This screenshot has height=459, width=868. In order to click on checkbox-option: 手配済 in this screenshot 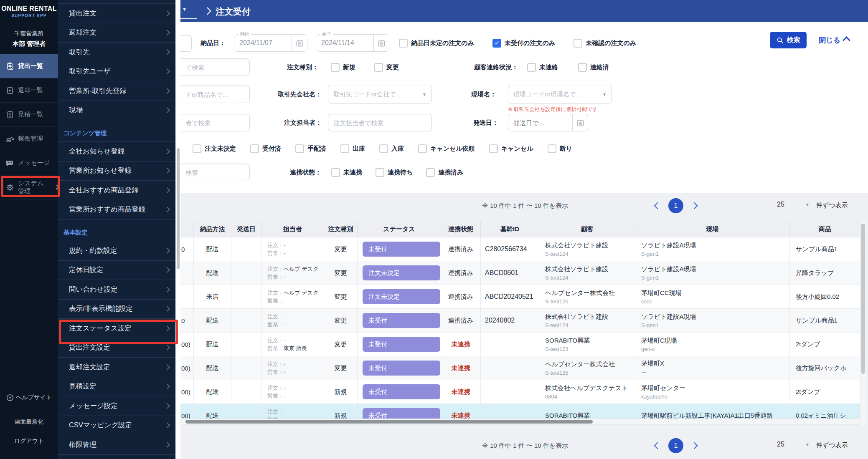, I will do `click(311, 149)`.